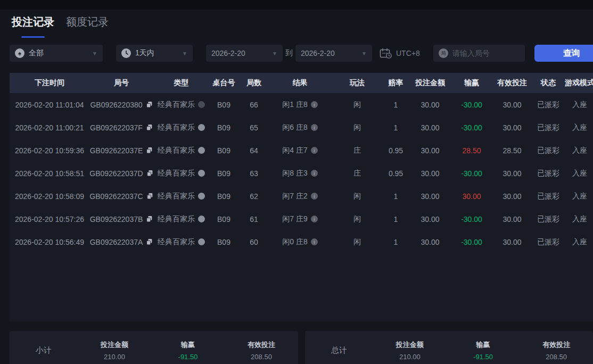 This screenshot has height=364, width=593. I want to click on subtotal-valid-bet: 有效投注 208.50, so click(261, 350).